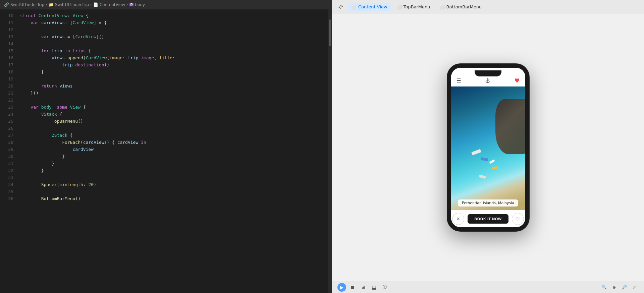  I want to click on code-line-24: VStack {, so click(174, 114).